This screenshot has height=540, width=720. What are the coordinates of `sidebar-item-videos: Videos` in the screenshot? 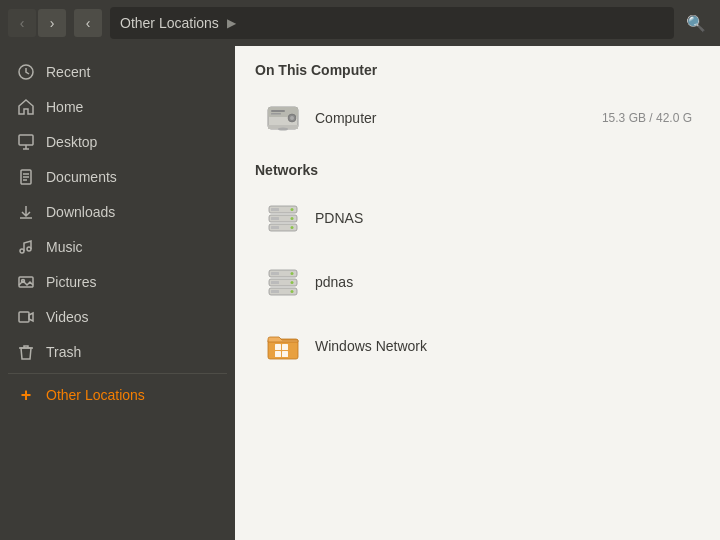 It's located at (118, 317).